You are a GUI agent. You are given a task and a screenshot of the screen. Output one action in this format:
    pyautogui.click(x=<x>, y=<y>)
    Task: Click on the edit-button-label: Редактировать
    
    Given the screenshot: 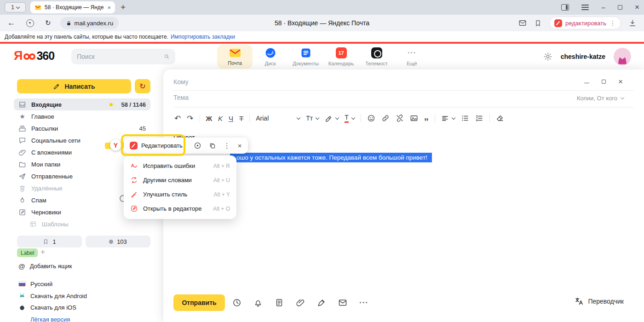 What is the action you would take?
    pyautogui.click(x=162, y=145)
    